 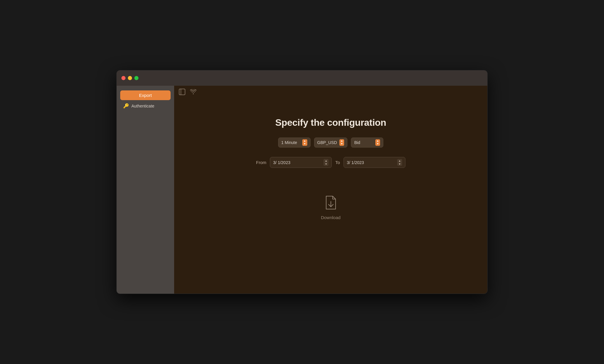 What do you see at coordinates (146, 106) in the screenshot?
I see `sidebar-item-authenticate: 🔑 Authenticate` at bounding box center [146, 106].